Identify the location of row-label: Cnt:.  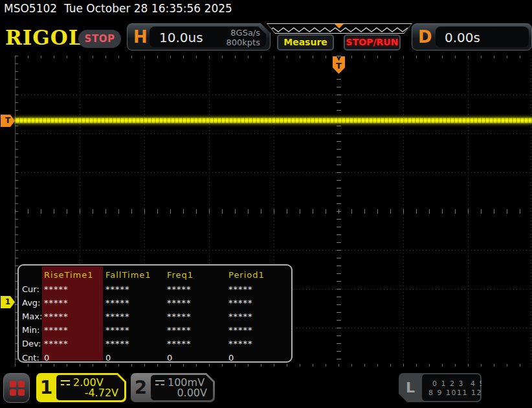
(33, 357).